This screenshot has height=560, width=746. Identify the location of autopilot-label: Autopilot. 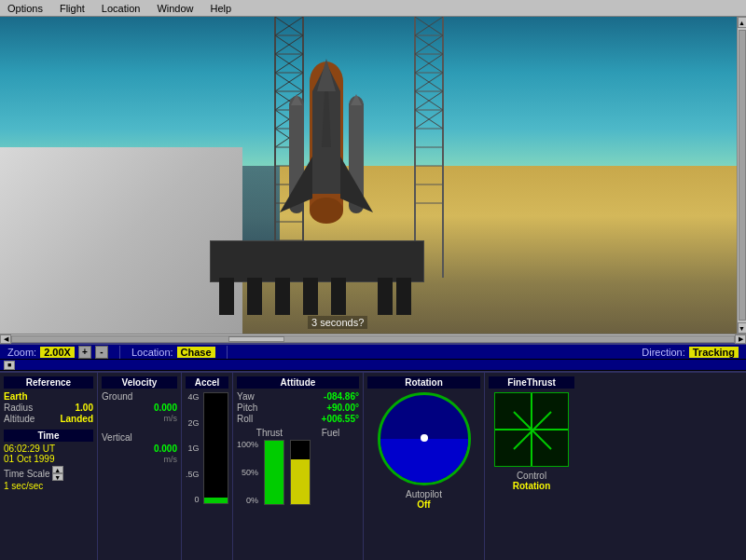
(423, 494).